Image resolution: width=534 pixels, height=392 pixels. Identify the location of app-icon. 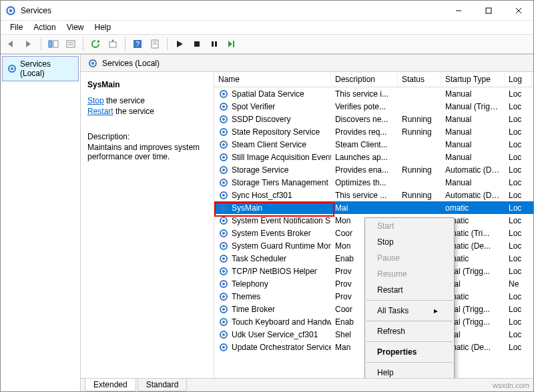
(11, 11).